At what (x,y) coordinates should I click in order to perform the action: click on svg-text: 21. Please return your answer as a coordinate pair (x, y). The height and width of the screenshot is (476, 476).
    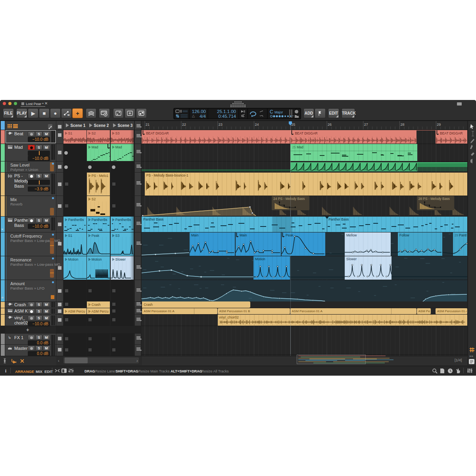
    Looking at the image, I should click on (148, 125).